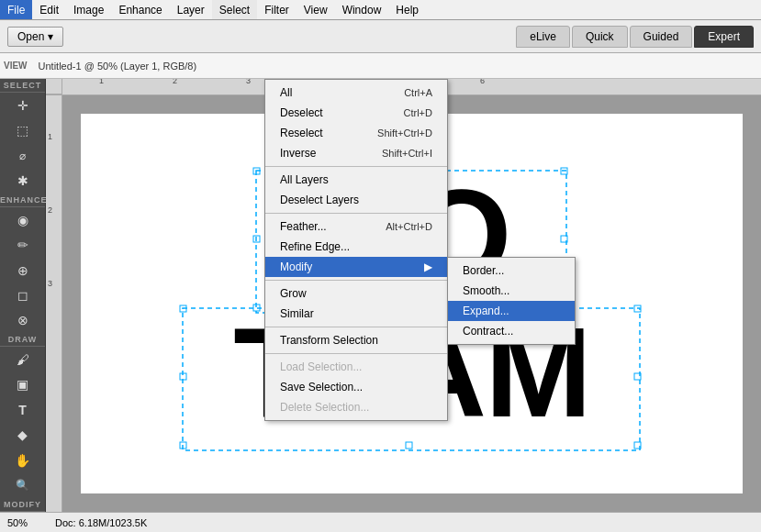  What do you see at coordinates (22, 460) in the screenshot?
I see `tool-hand: ✋` at bounding box center [22, 460].